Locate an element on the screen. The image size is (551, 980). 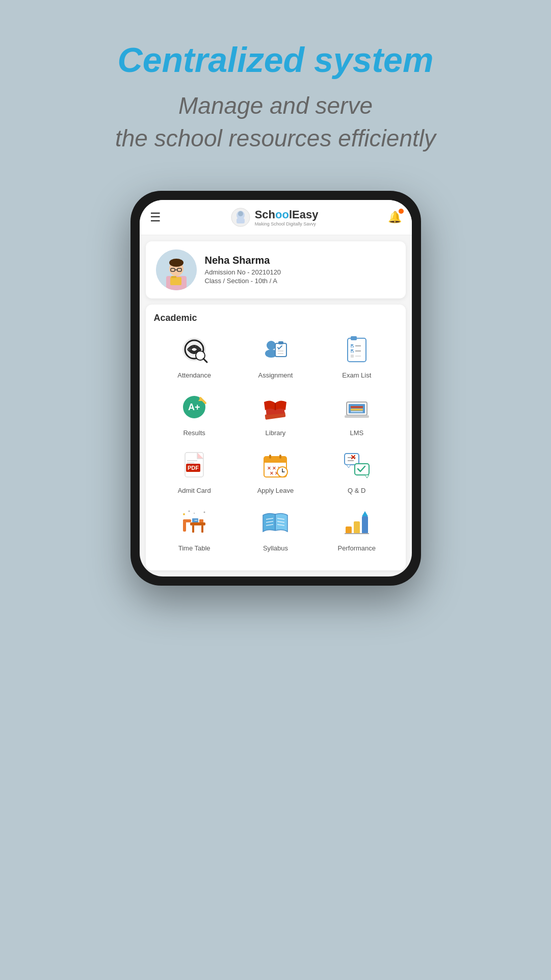
profile-card: Neha Sharma Admission No - 20210120 Clas… is located at coordinates (276, 270).